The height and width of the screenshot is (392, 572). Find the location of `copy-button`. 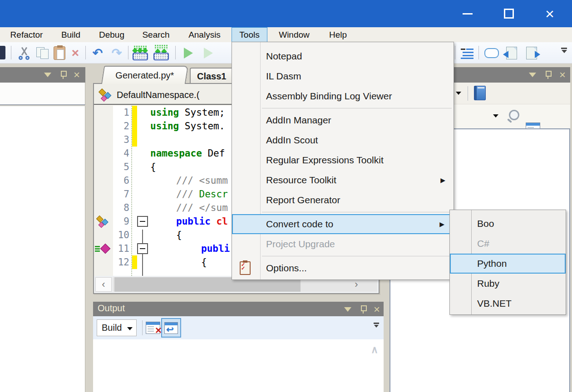

copy-button is located at coordinates (43, 53).